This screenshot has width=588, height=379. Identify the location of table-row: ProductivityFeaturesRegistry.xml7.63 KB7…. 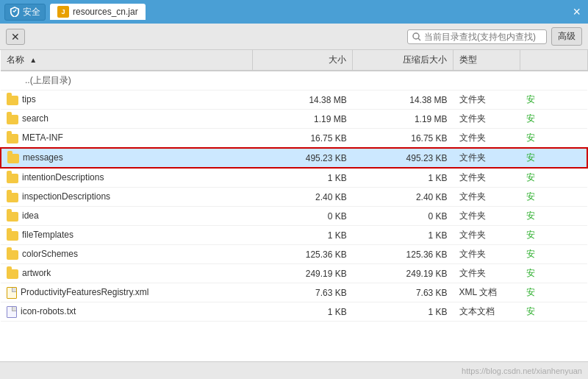
(294, 293).